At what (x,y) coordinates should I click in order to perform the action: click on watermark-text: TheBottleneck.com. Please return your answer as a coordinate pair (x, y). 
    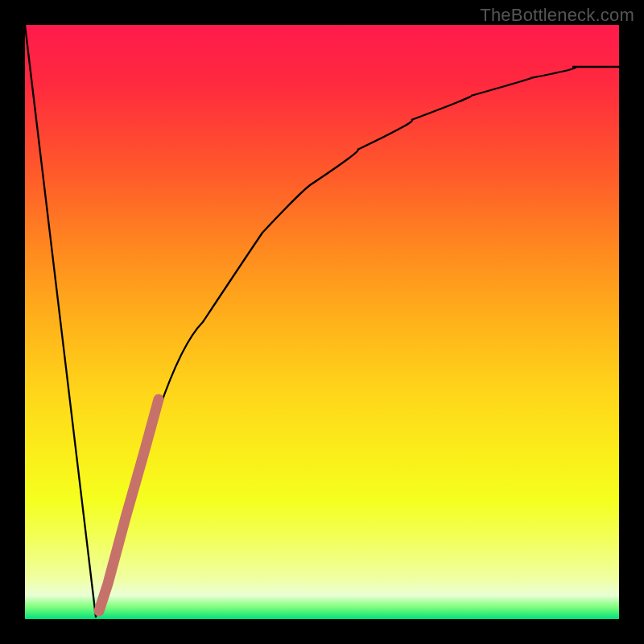
    Looking at the image, I should click on (557, 15).